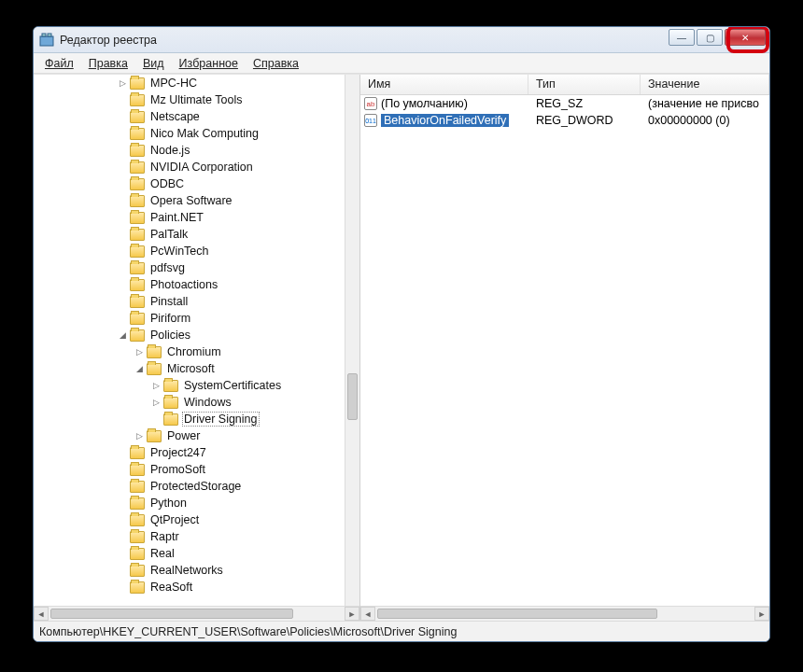 This screenshot has width=803, height=672. What do you see at coordinates (402, 63) in the screenshot?
I see `menu-bar: Файл Правка Вид Избранное Справка` at bounding box center [402, 63].